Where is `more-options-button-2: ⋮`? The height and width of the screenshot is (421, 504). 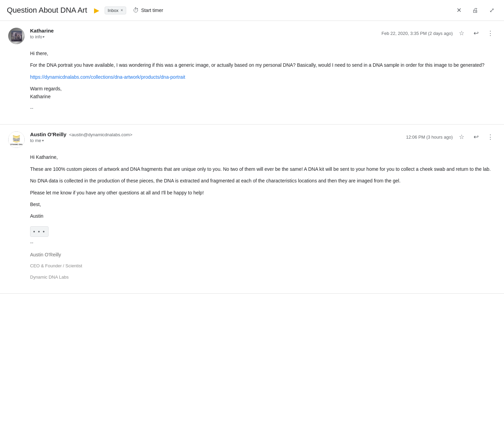
more-options-button-2: ⋮ is located at coordinates (490, 137).